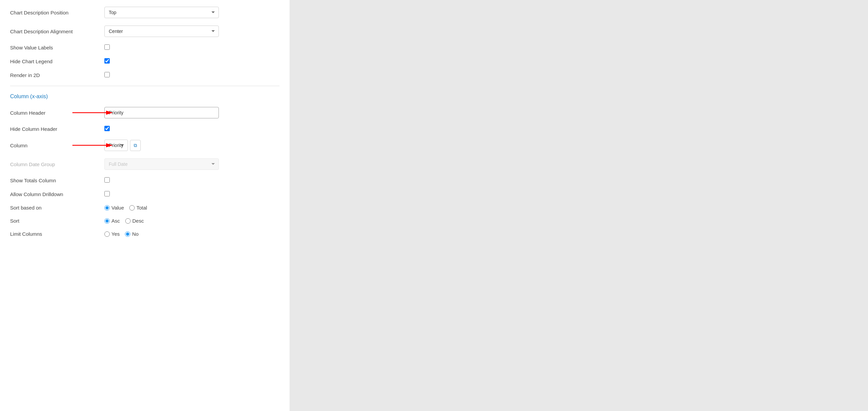 This screenshot has height=411, width=868. Describe the element at coordinates (145, 75) in the screenshot. I see `render-in-2d-row: Render in 2D` at that location.